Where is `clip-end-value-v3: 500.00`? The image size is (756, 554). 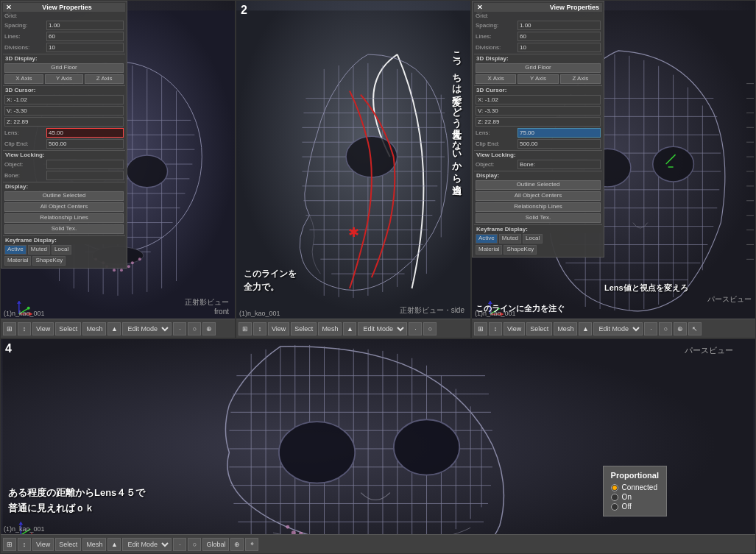
clip-end-value-v3: 500.00 is located at coordinates (559, 144).